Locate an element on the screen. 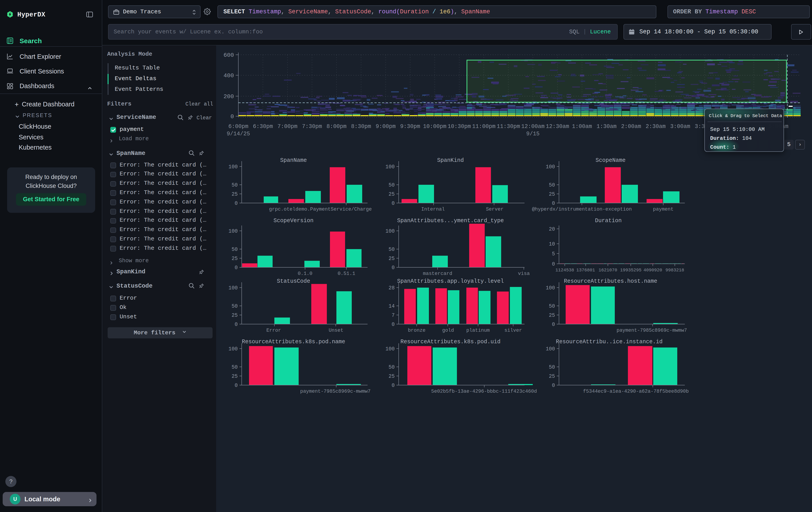  svg-text: 20 is located at coordinates (552, 230).